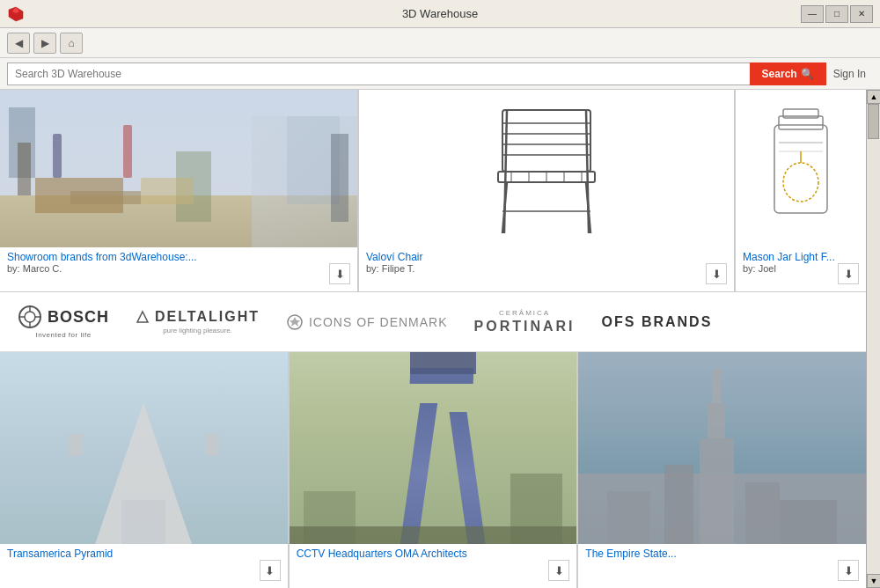 This screenshot has height=588, width=880. What do you see at coordinates (801, 190) in the screenshot?
I see `model-card-mason: Mason Jar Light F... by: Joel ⬇` at bounding box center [801, 190].